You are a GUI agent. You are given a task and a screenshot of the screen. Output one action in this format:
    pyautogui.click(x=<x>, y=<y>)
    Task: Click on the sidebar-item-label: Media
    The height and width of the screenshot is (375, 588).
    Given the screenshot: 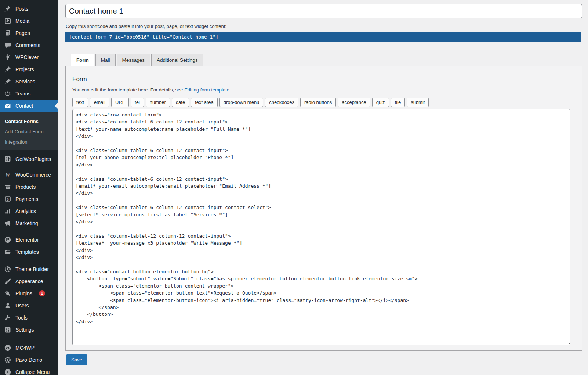 What is the action you would take?
    pyautogui.click(x=22, y=21)
    